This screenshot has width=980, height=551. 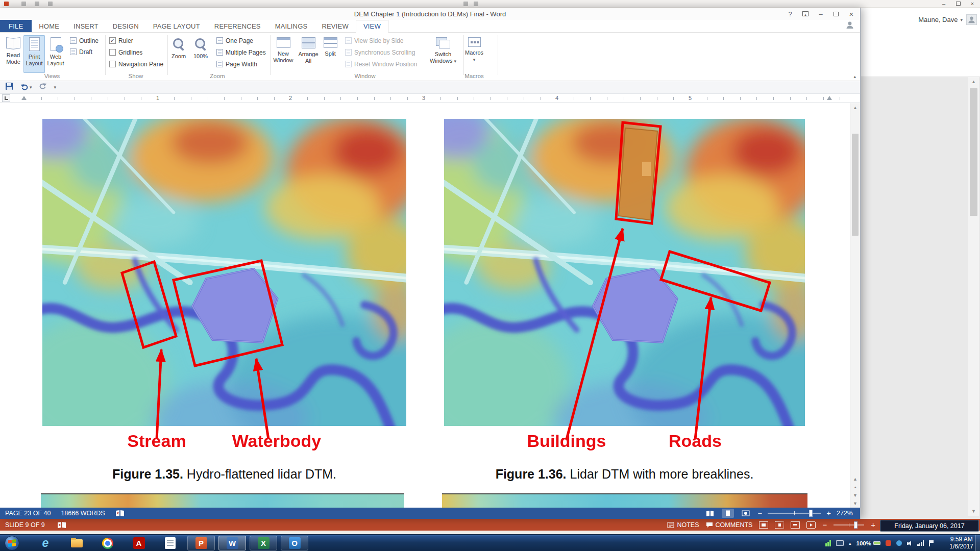 What do you see at coordinates (430, 14) in the screenshot?
I see `titlebar: DEM Chapter 1 (Introduction to DEMs) Fin…` at bounding box center [430, 14].